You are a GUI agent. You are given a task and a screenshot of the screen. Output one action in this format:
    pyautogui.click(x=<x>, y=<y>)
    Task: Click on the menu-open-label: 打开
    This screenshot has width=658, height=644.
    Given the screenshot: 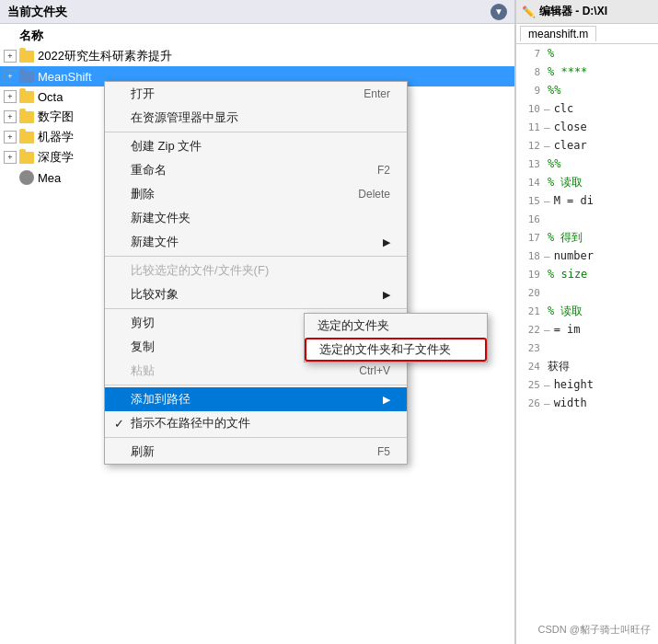 What is the action you would take?
    pyautogui.click(x=143, y=94)
    